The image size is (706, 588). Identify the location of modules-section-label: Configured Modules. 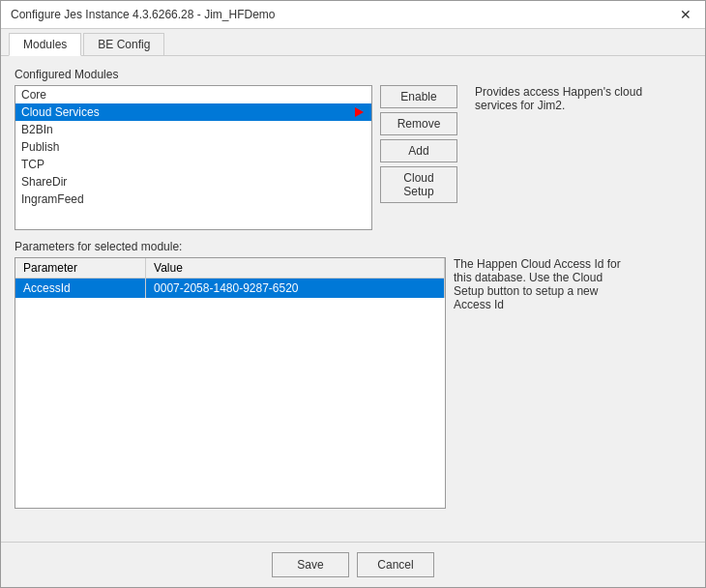
(353, 74).